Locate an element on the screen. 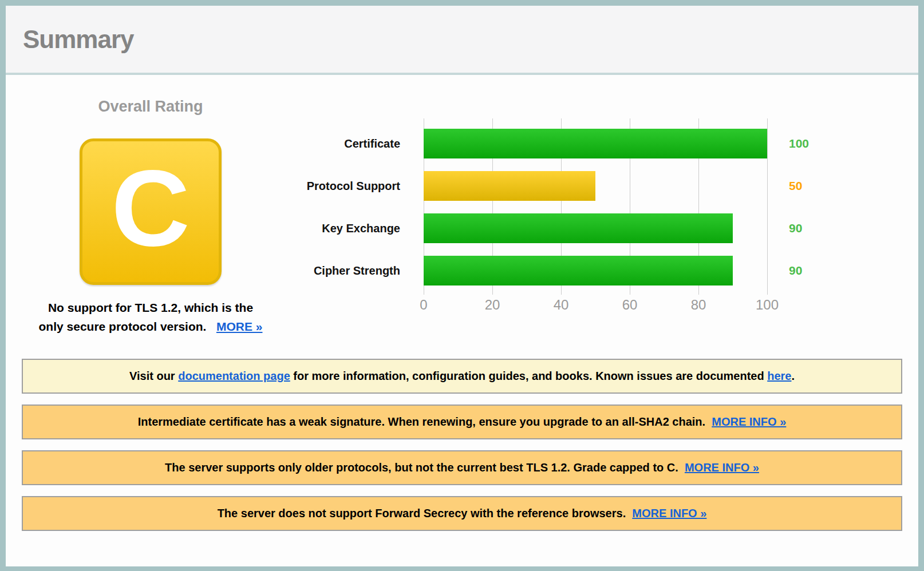 The image size is (924, 571). documentation-page-link: documentation page is located at coordinates (234, 376).